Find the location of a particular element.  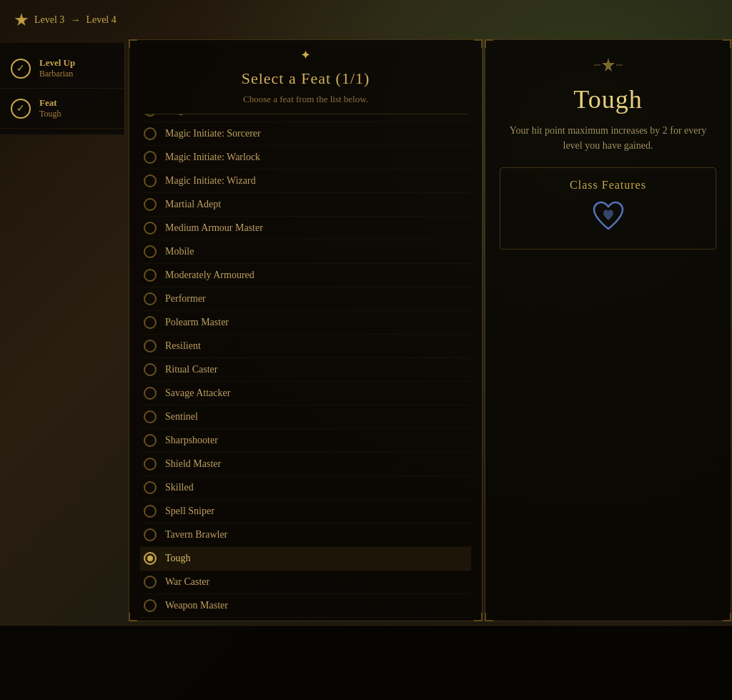

class-features-box: Class Features is located at coordinates (608, 209).